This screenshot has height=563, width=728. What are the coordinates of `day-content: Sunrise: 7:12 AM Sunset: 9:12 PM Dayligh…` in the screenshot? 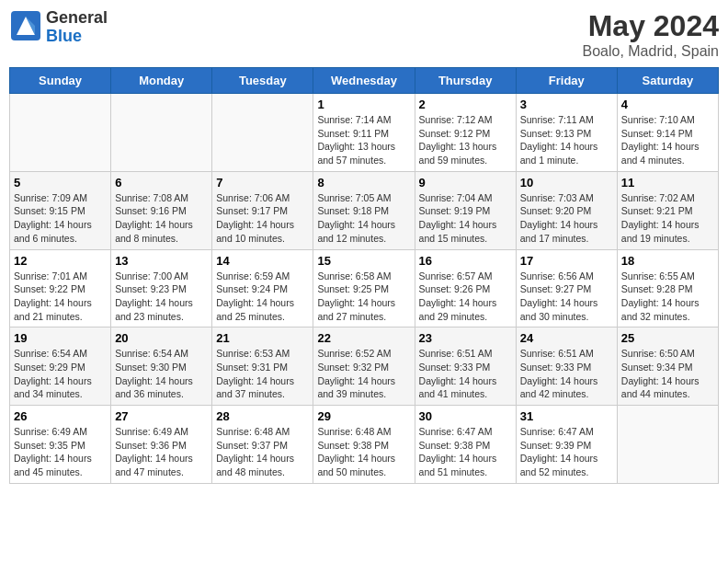 It's located at (465, 140).